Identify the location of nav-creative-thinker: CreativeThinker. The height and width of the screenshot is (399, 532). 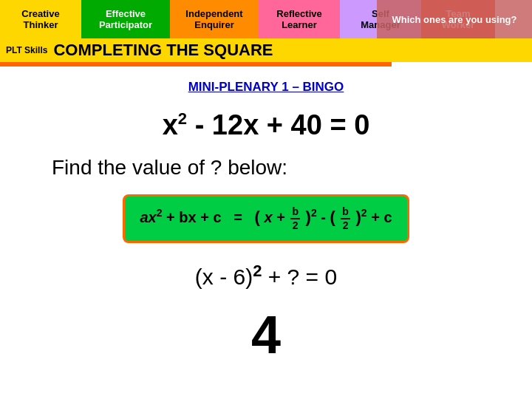
(41, 19).